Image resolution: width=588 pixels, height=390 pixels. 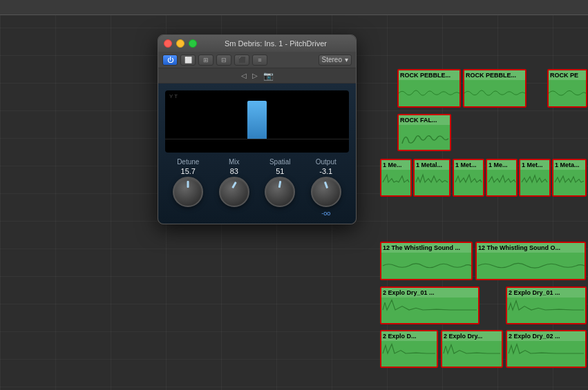 I want to click on clip-label: 2 Explo D..., so click(x=409, y=336).